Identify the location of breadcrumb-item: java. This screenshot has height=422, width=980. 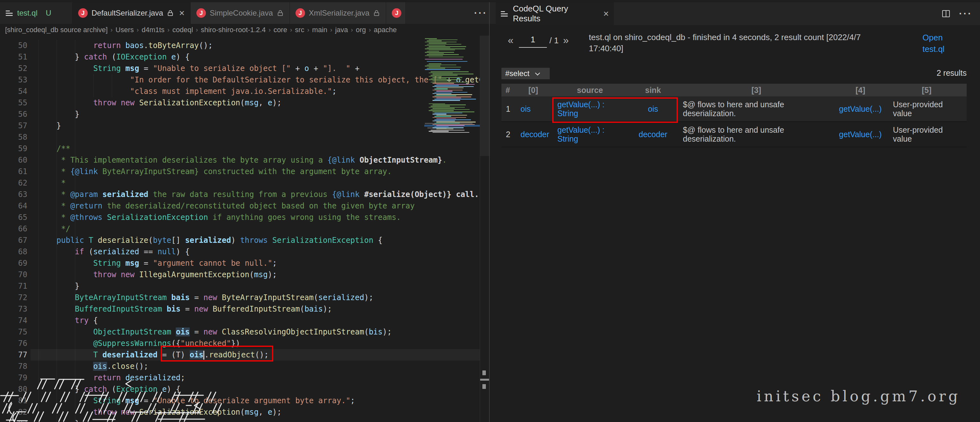
(342, 30).